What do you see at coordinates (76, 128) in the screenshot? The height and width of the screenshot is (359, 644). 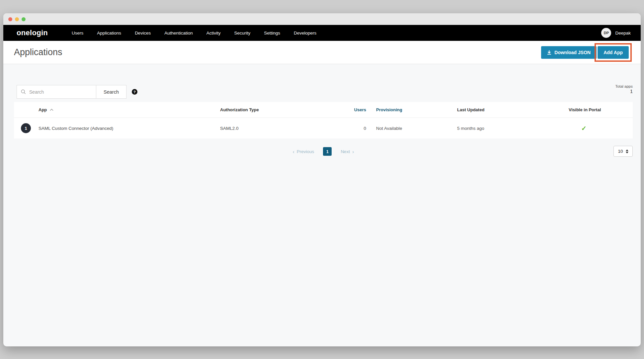 I see `app-name: SAML Custom Connector (Advanced)` at bounding box center [76, 128].